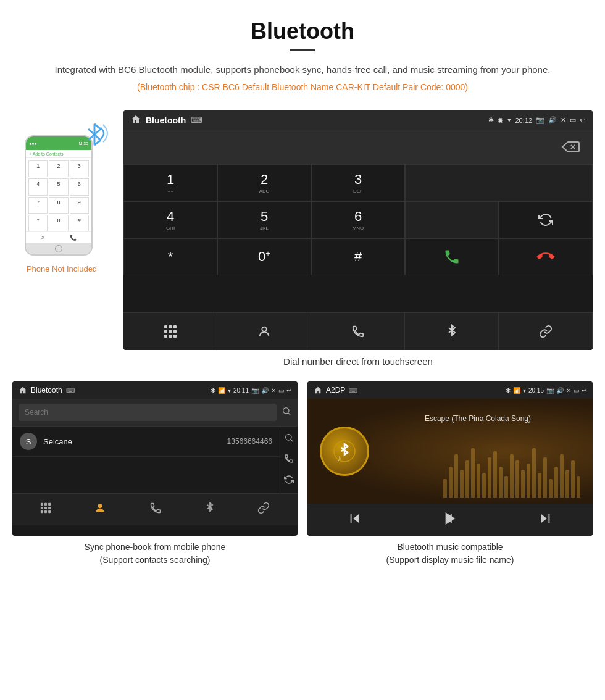 The height and width of the screenshot is (700, 605). Describe the element at coordinates (59, 249) in the screenshot. I see `phone-home-bar` at that location.